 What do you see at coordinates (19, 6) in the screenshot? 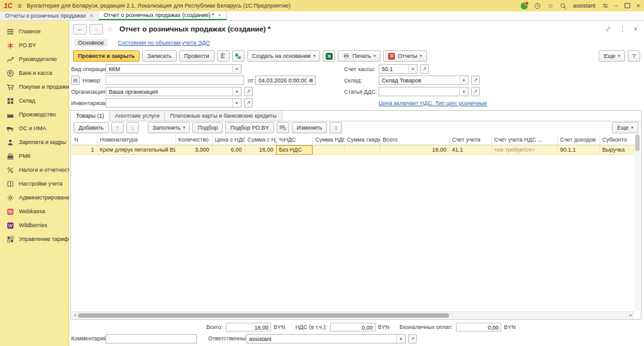
I see `main-menu-icon: ≡` at bounding box center [19, 6].